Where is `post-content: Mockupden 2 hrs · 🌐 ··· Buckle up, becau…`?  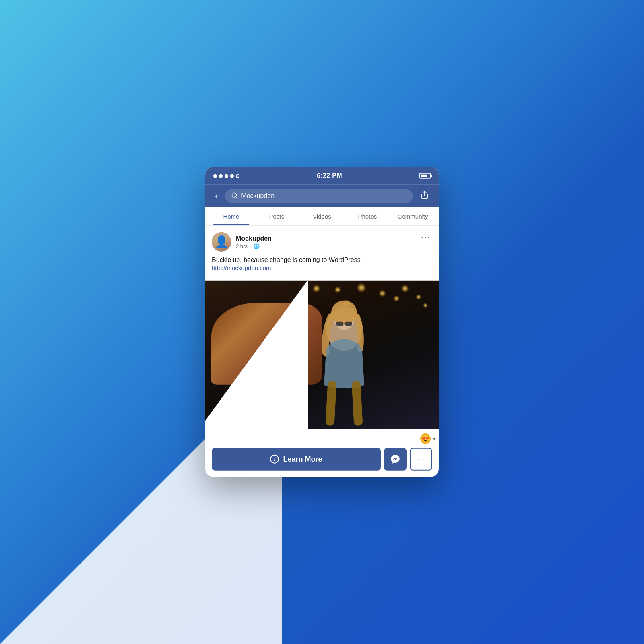
post-content: Mockupden 2 hrs · 🌐 ··· Buckle up, becau… is located at coordinates (322, 253).